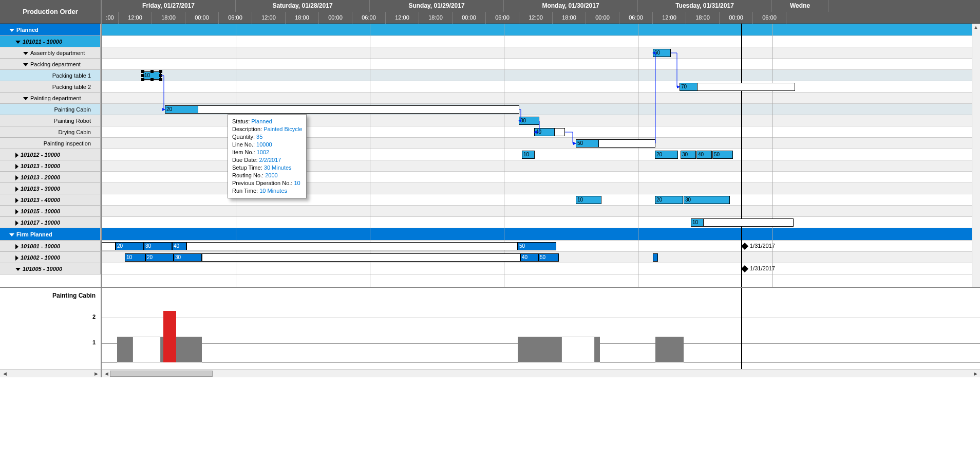 This screenshot has width=980, height=458. Describe the element at coordinates (50, 109) in the screenshot. I see `resource-row: Painting Cabin` at that location.